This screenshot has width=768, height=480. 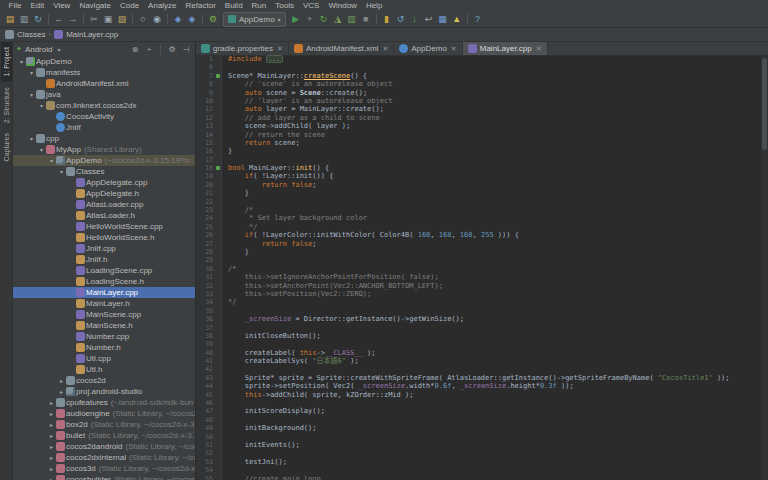 What do you see at coordinates (764, 104) in the screenshot?
I see `scrollbar-thumb` at bounding box center [764, 104].